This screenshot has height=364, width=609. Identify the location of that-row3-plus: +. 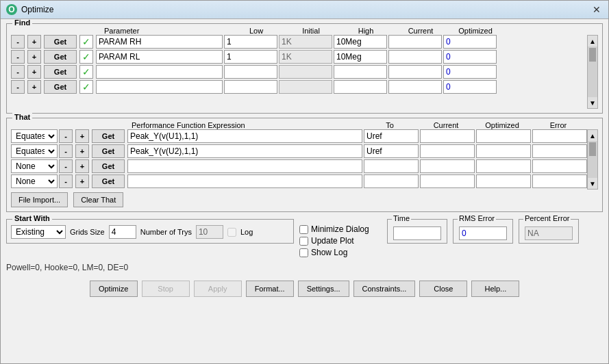
(82, 166).